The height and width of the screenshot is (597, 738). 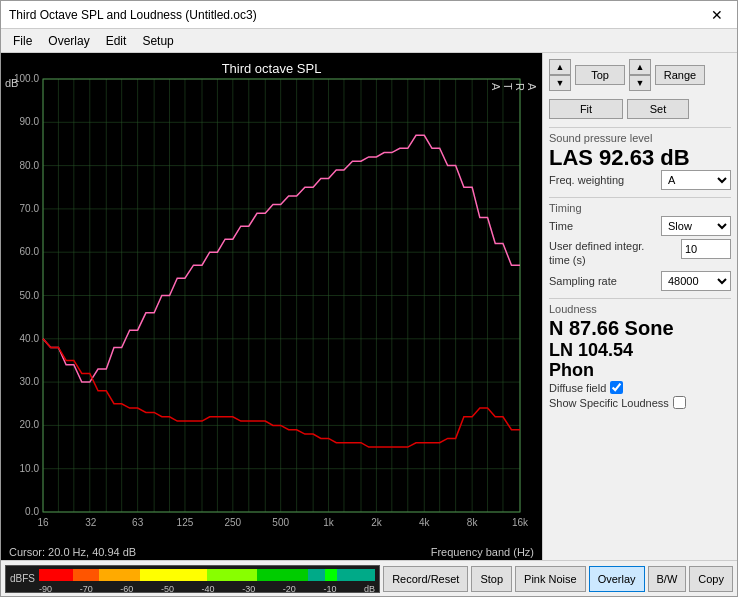 What do you see at coordinates (640, 83) in the screenshot?
I see `range-down-button: ▼` at bounding box center [640, 83].